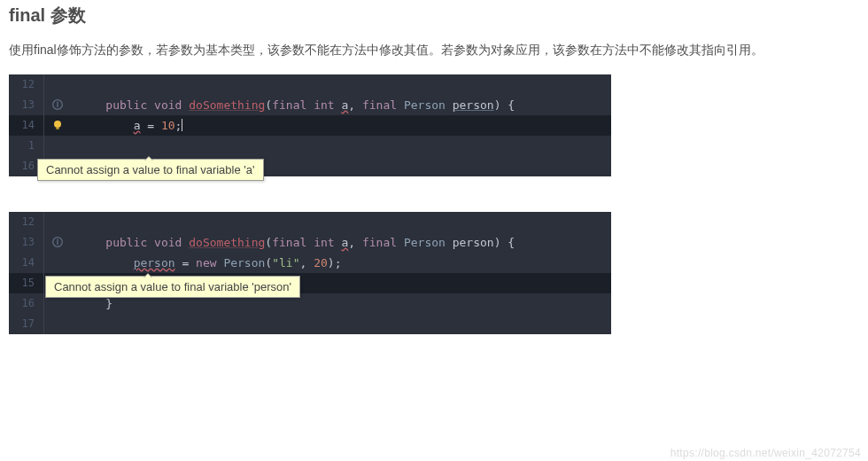  I want to click on token-number: 10, so click(168, 126).